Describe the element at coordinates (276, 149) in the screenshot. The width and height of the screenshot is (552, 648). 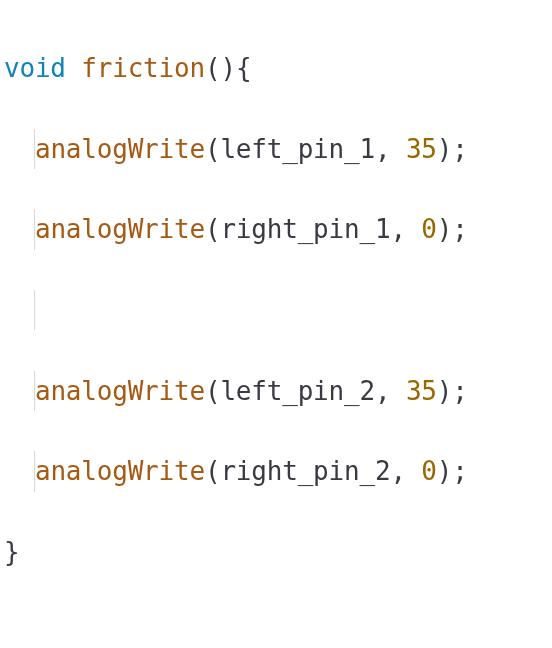
I see `code-line: analogWrite(left_pin_1, 35);` at that location.